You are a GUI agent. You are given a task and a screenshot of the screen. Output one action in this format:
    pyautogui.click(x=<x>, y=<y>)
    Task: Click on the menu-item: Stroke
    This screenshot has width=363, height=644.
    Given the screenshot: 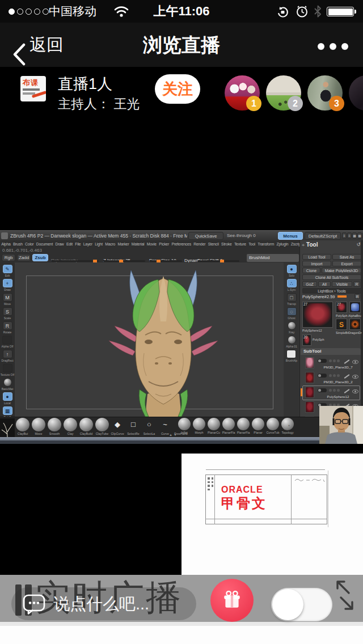 What is the action you would take?
    pyautogui.click(x=227, y=244)
    